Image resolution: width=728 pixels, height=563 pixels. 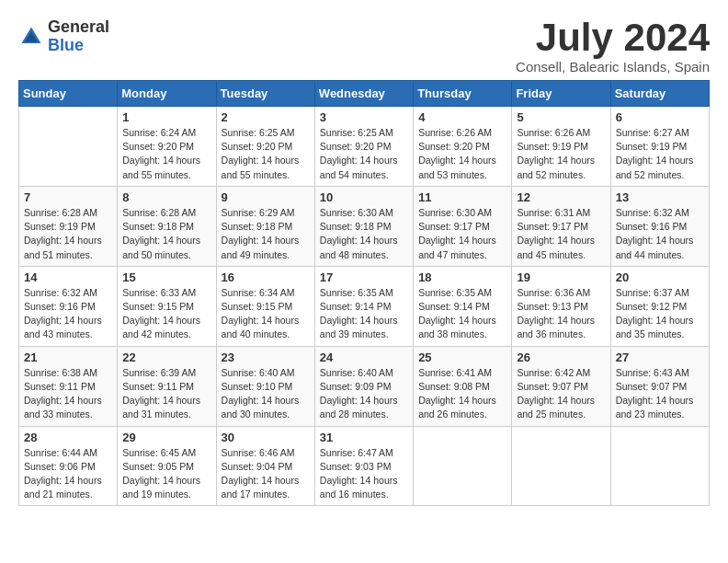 What do you see at coordinates (166, 155) in the screenshot?
I see `cell-content: Sunrise: 6:24 AMSunset: 9:20 PMDaylight:…` at bounding box center [166, 155].